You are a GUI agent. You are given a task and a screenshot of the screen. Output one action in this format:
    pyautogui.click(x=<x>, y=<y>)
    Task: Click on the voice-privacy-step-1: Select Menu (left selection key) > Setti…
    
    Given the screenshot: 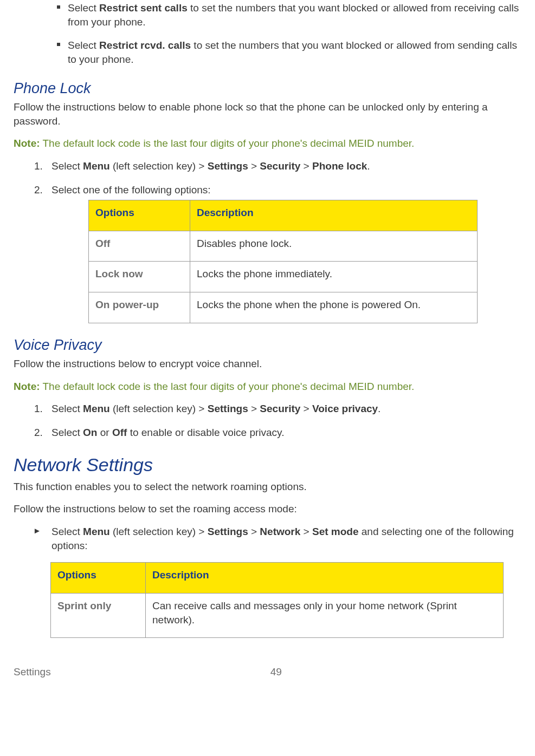 What is the action you would take?
    pyautogui.click(x=268, y=409)
    